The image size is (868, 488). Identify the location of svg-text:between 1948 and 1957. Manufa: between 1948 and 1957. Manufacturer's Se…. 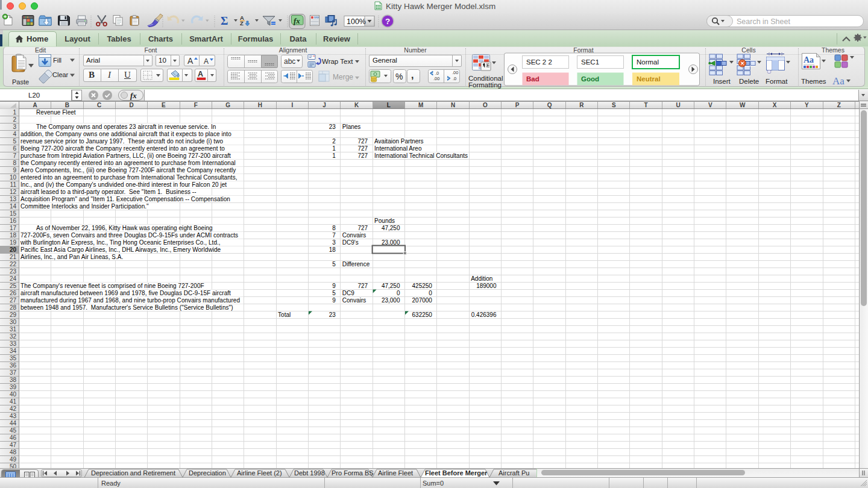
(127, 307).